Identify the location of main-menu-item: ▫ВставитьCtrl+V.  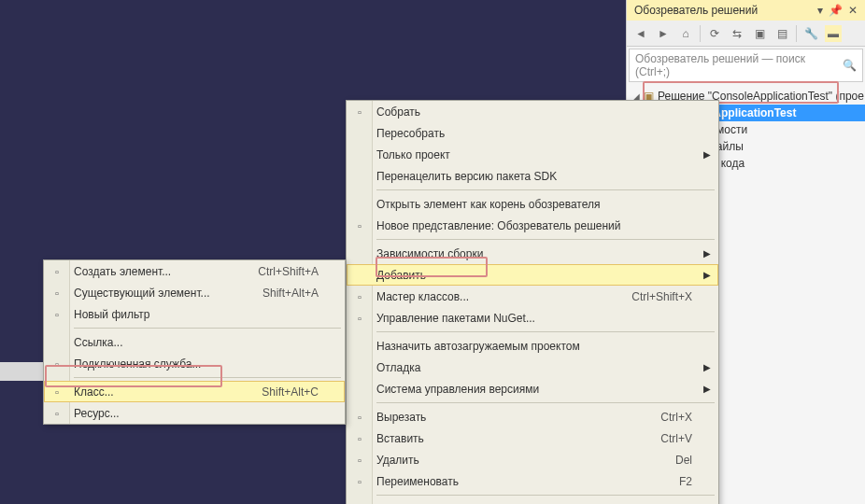
(532, 439).